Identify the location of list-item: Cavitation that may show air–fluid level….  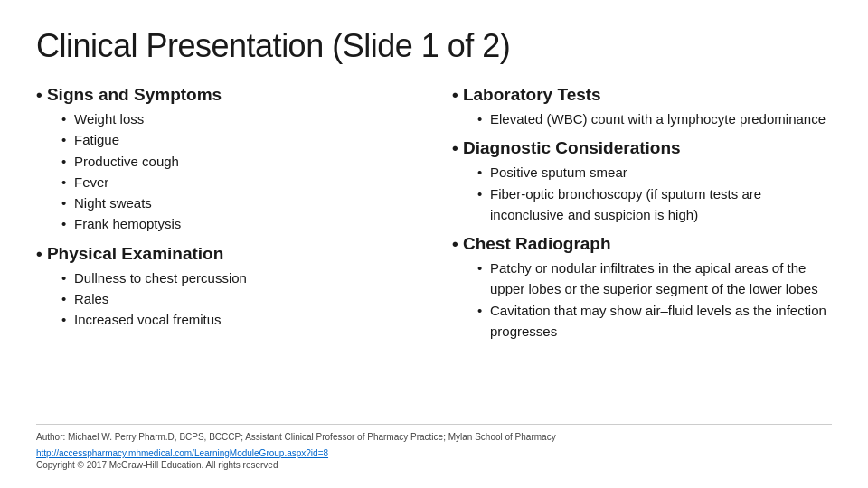
(655, 322).